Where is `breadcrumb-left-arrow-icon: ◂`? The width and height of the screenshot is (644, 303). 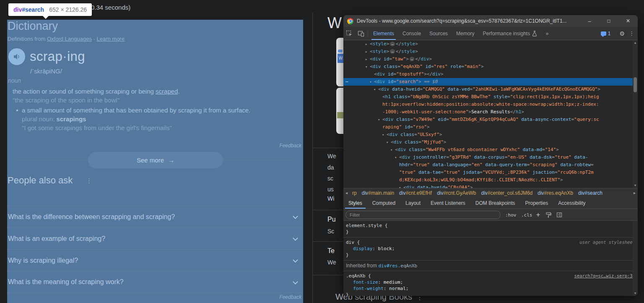 breadcrumb-left-arrow-icon: ◂ is located at coordinates (346, 193).